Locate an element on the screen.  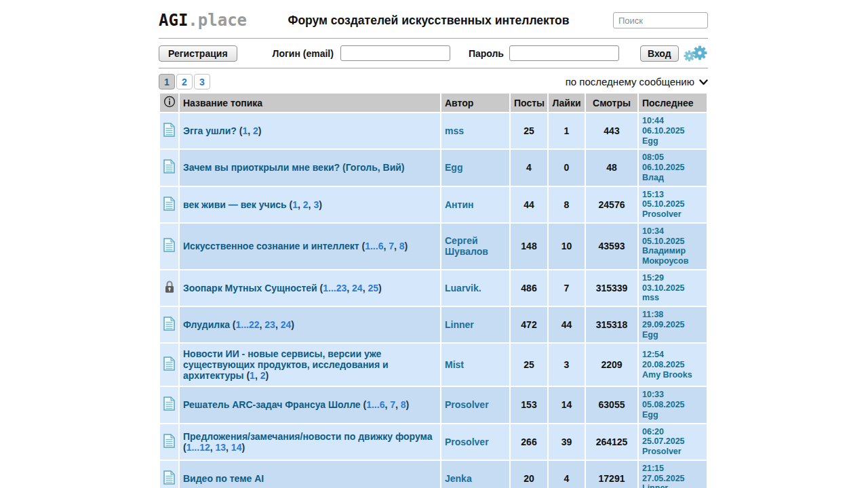
topic-page-link: 1...22 is located at coordinates (248, 325).